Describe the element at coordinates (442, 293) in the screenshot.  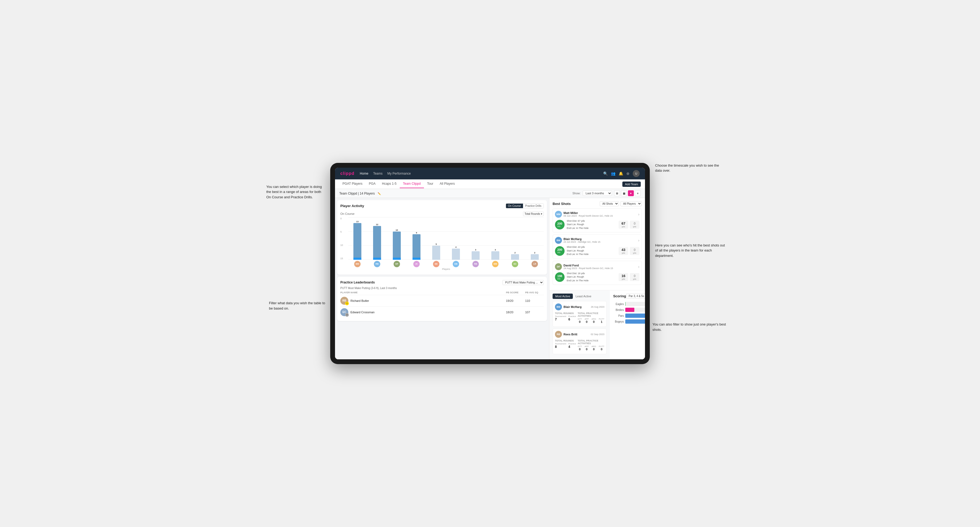
I see `practice-col-headers: PLAYER NAME PB SCORE PB AVG SQ` at that location.